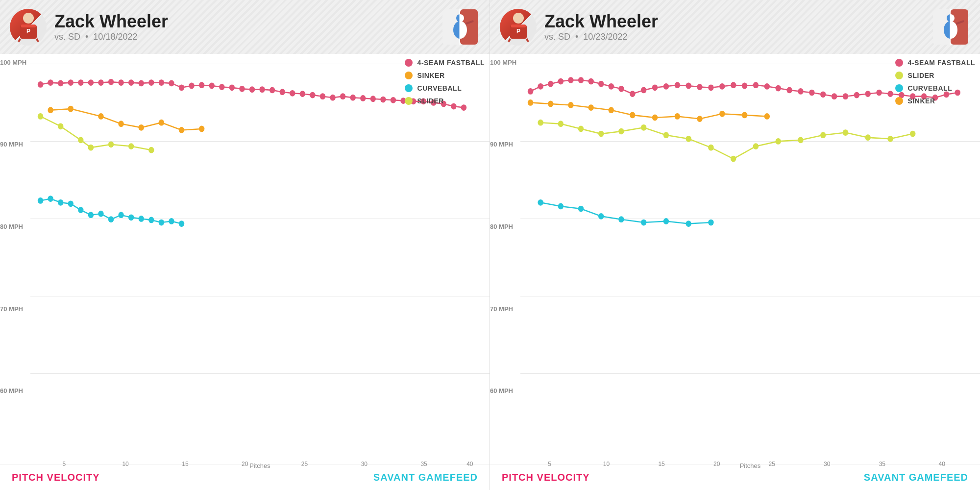 The image size is (980, 490). Describe the element at coordinates (750, 466) in the screenshot. I see `x-axis-title-2: Pitches` at that location.